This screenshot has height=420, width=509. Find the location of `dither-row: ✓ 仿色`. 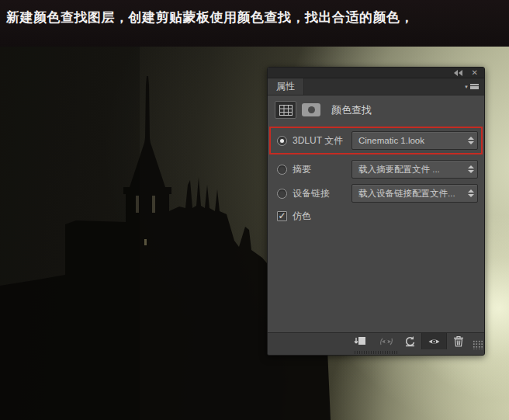

dither-row: ✓ 仿色 is located at coordinates (377, 216).